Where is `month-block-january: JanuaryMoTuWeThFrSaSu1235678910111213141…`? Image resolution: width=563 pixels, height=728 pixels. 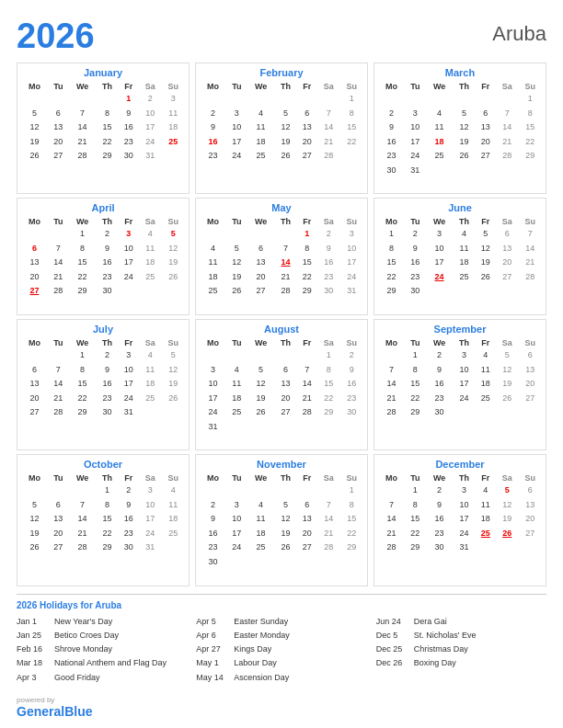
month-block-january: JanuaryMoTuWeThFrSaSu1235678910111213141… is located at coordinates (103, 129).